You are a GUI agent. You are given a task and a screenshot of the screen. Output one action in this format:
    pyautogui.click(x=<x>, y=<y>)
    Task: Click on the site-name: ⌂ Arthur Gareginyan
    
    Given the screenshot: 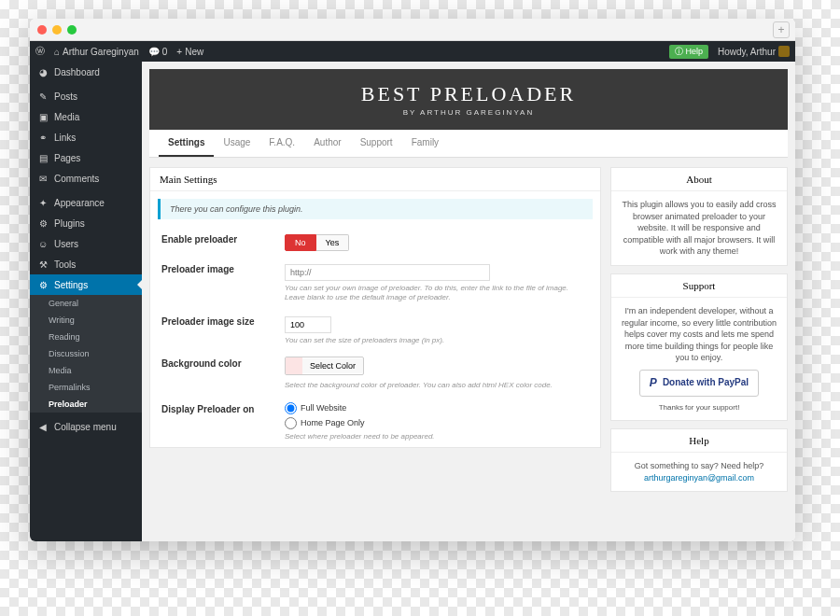 What is the action you would take?
    pyautogui.click(x=97, y=52)
    